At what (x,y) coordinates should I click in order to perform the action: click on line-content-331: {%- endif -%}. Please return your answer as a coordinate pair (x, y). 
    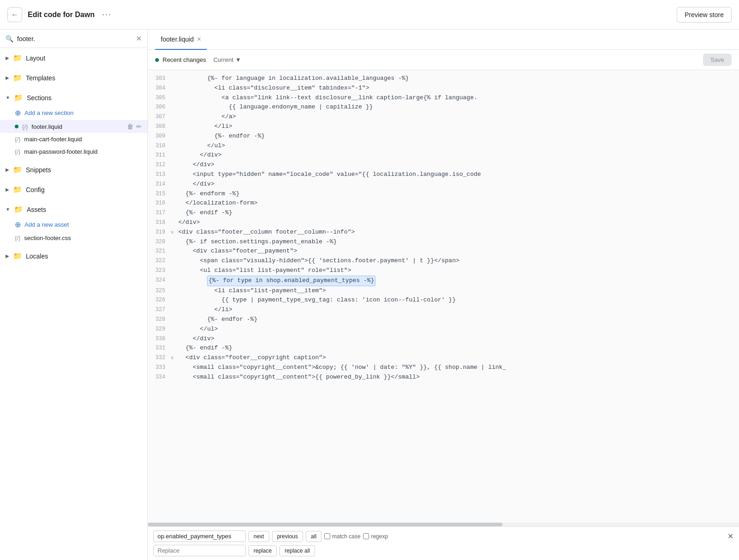
    Looking at the image, I should click on (459, 348).